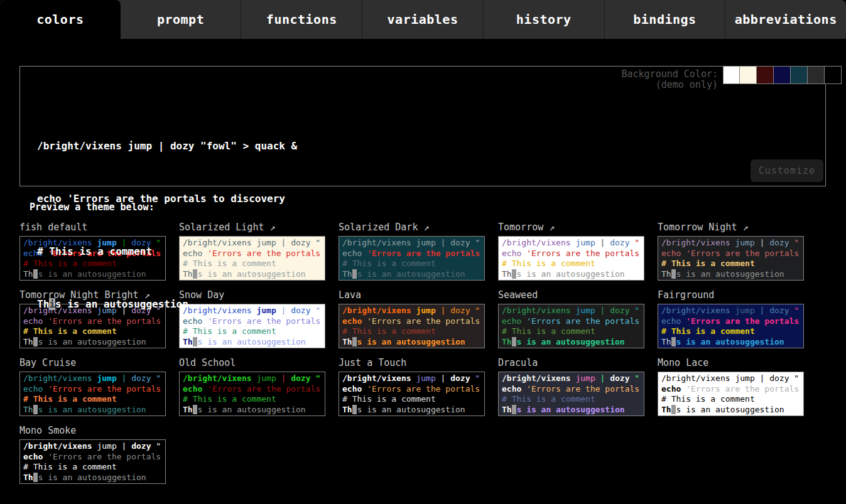  Describe the element at coordinates (749, 75) in the screenshot. I see `background-swatch-cream` at that location.